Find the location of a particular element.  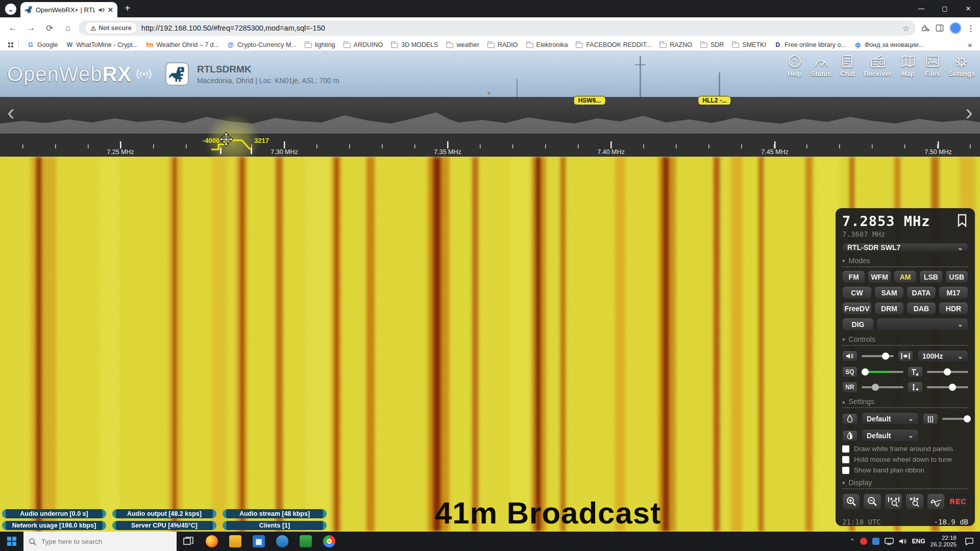

pan-left-icon: ‹ is located at coordinates (11, 112).